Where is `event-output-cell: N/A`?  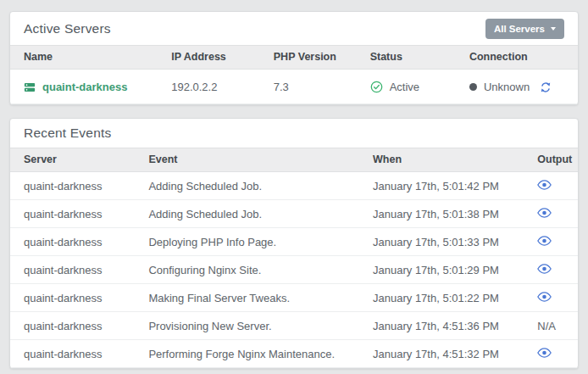
event-output-cell: N/A is located at coordinates (551, 326).